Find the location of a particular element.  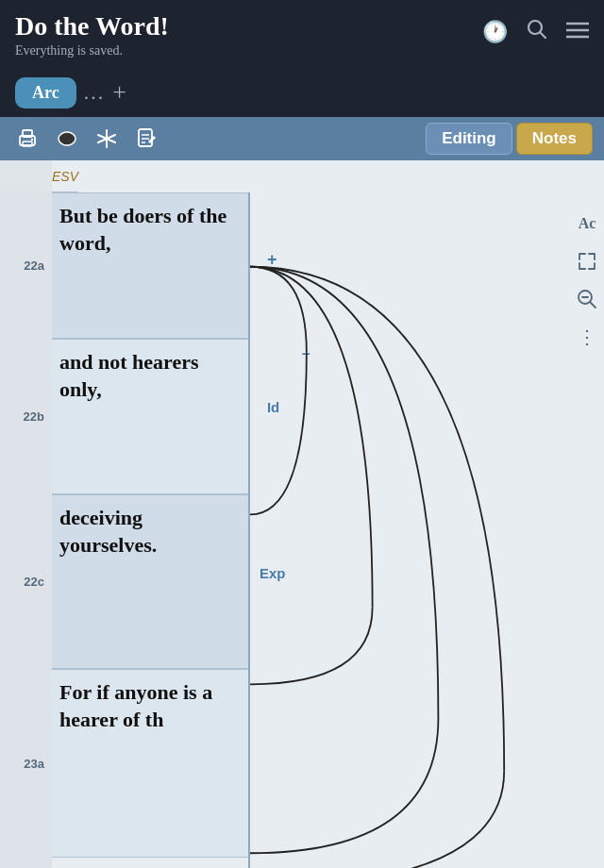

tab-more: ... is located at coordinates (94, 92).